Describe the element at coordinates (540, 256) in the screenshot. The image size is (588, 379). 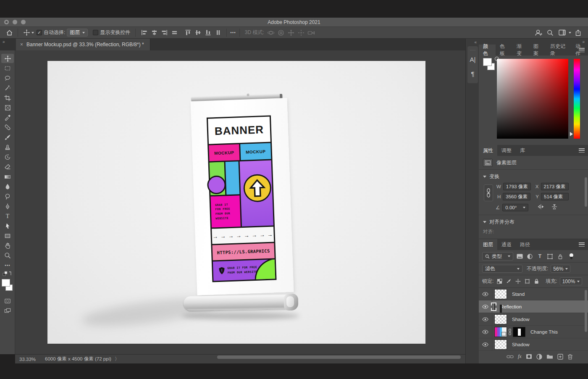
I see `filter-type-layers-icon: T` at that location.